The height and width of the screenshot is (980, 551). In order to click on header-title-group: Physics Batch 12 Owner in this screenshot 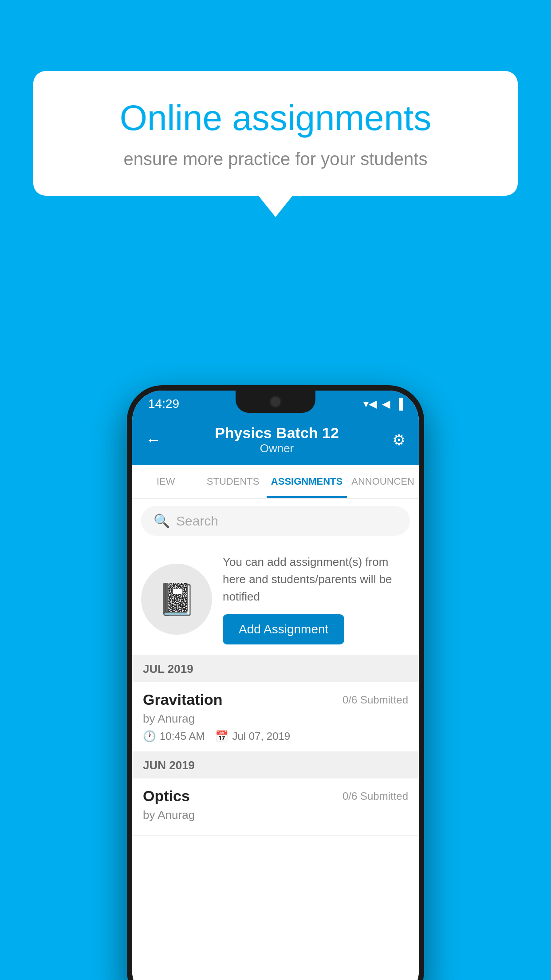, I will do `click(277, 440)`.